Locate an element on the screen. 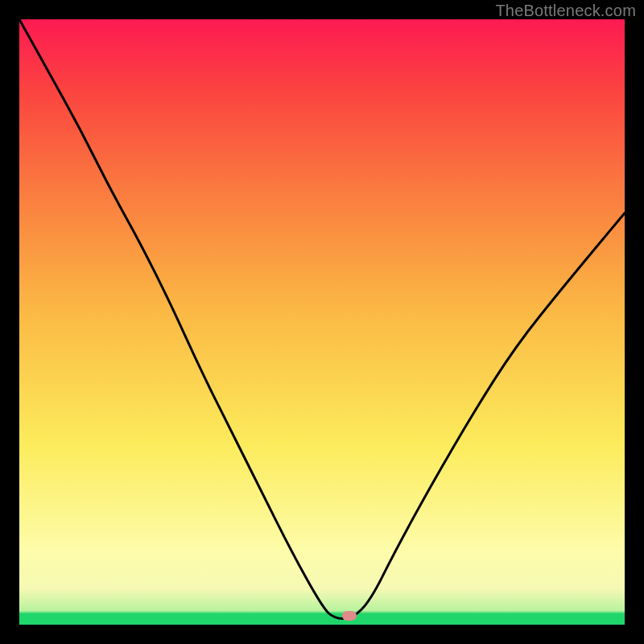 The height and width of the screenshot is (644, 644). optimal-marker is located at coordinates (349, 616).